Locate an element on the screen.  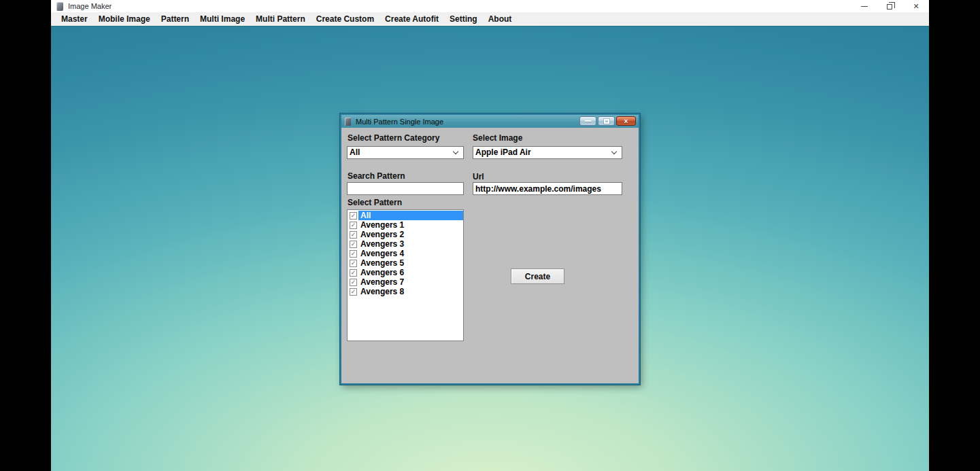
pattern-list-item: ✓ Avengers 4 is located at coordinates (405, 254).